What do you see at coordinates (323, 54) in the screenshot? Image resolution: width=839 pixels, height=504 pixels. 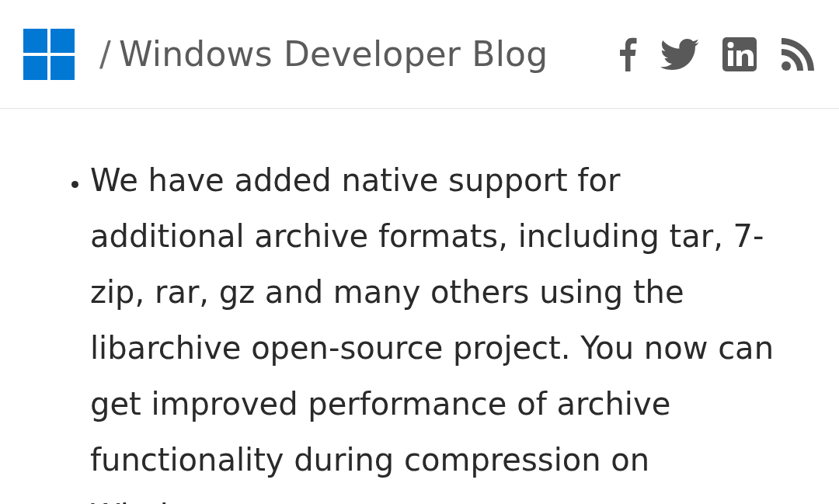 I see `site-title-wrap: /Windows Developer Blog` at bounding box center [323, 54].